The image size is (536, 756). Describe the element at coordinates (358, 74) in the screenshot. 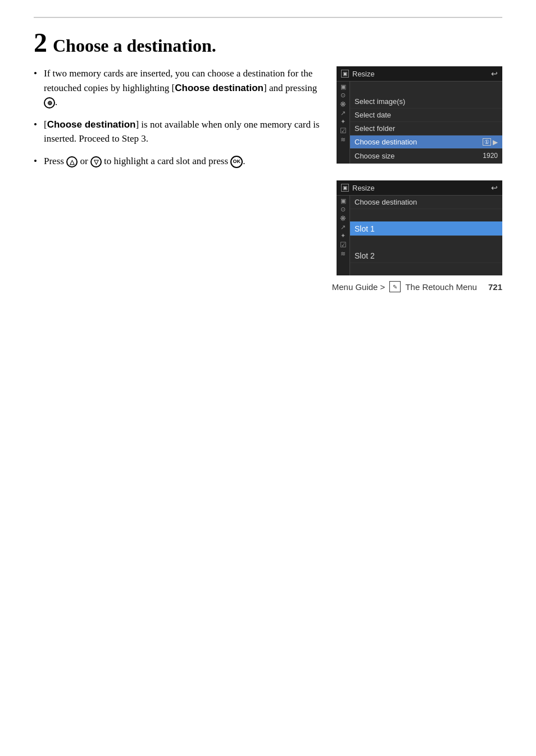

I see `screen1-top-left: ▣ Resize` at that location.